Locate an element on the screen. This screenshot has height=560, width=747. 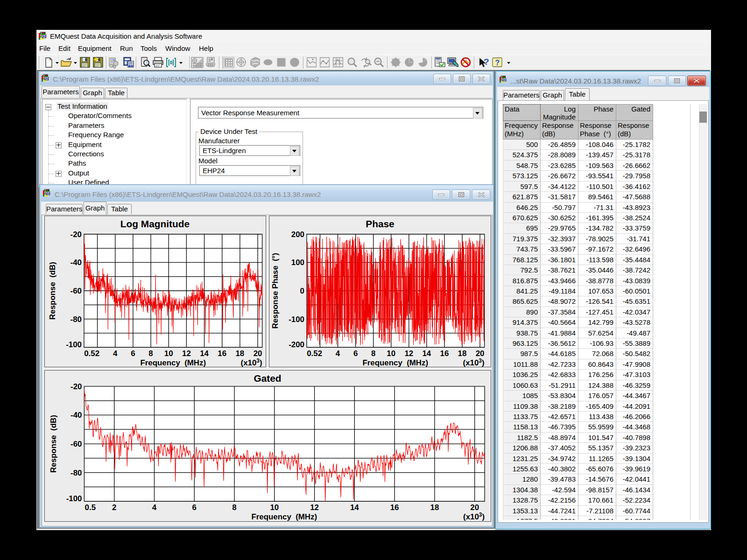
svg-text: -200 is located at coordinates (296, 344).